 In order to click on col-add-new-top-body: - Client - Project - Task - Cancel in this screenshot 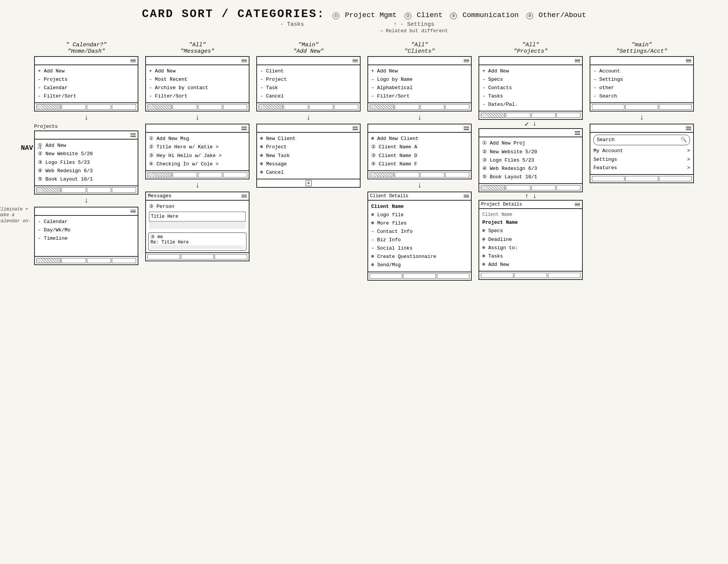, I will do `click(309, 84)`.